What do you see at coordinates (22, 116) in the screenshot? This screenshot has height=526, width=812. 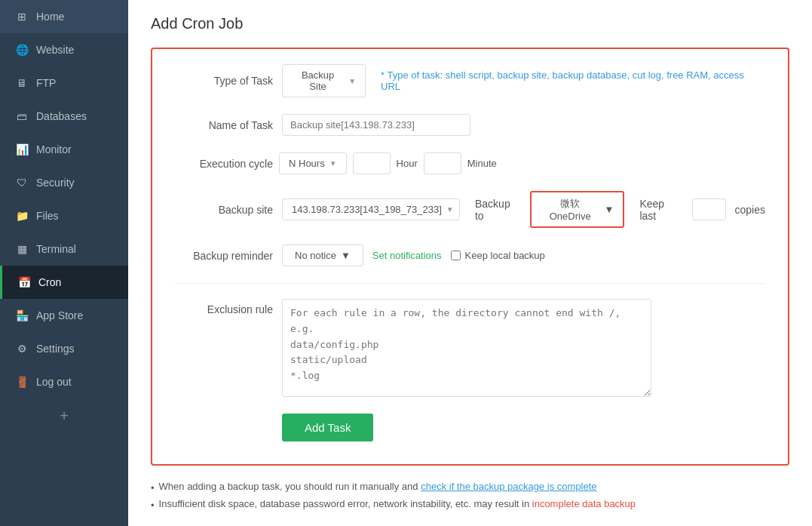 I see `databases-icon: 🗃` at bounding box center [22, 116].